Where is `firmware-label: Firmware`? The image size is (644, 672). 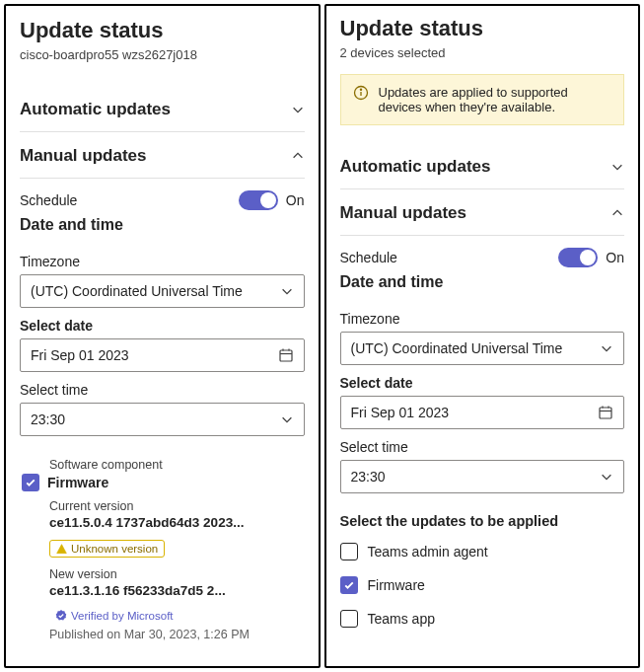 firmware-label: Firmware is located at coordinates (78, 483).